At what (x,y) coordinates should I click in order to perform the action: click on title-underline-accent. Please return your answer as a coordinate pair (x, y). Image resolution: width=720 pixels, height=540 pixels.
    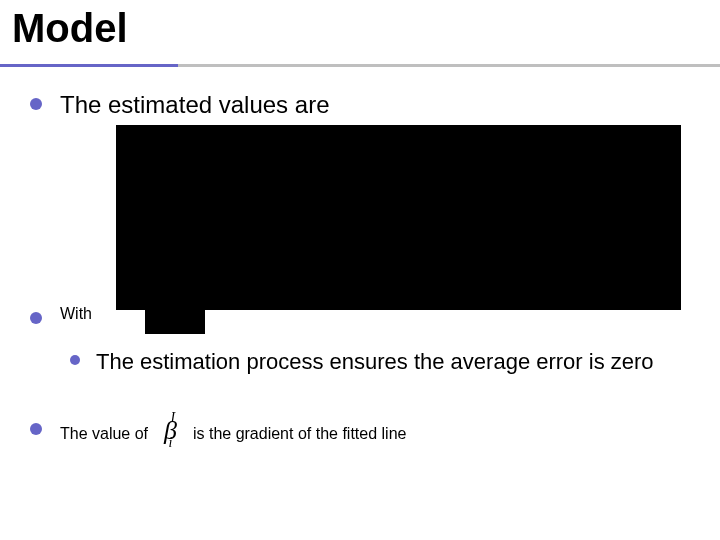
    Looking at the image, I should click on (89, 66).